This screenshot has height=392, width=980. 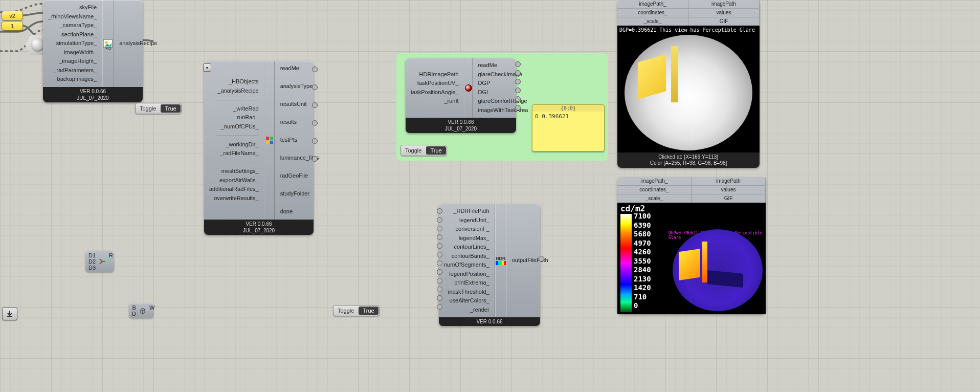 What do you see at coordinates (692, 258) in the screenshot?
I see `image-area: cd/m2 710063905680 497042603550 28402130…` at bounding box center [692, 258].